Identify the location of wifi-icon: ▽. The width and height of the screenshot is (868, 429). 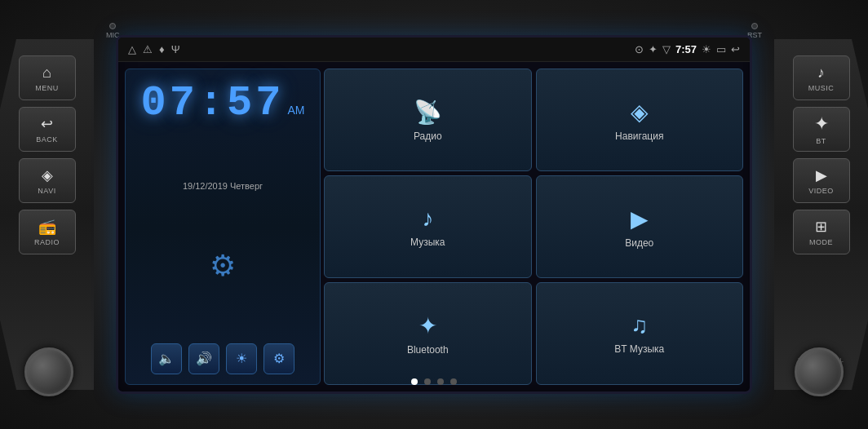
(666, 49).